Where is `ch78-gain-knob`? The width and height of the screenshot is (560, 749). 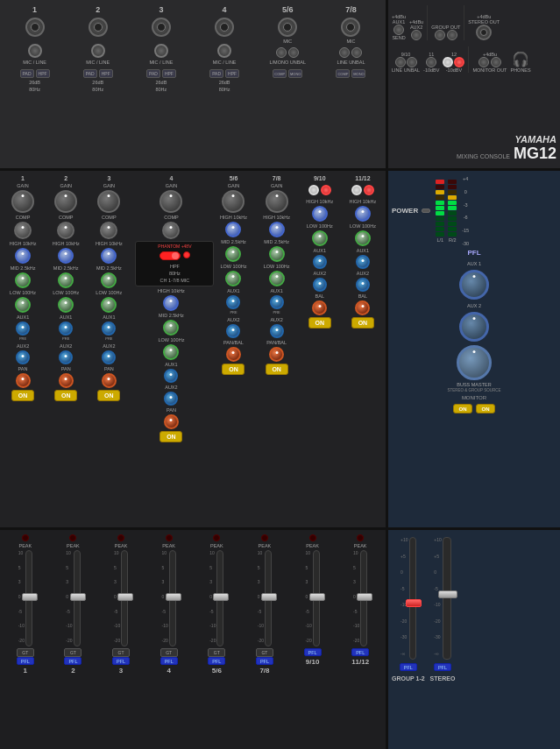
ch78-gain-knob is located at coordinates (277, 201).